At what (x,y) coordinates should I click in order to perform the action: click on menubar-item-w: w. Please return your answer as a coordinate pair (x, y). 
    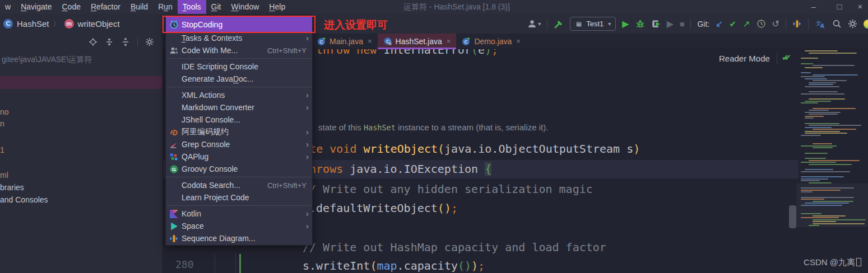
    Looking at the image, I should click on (8, 7).